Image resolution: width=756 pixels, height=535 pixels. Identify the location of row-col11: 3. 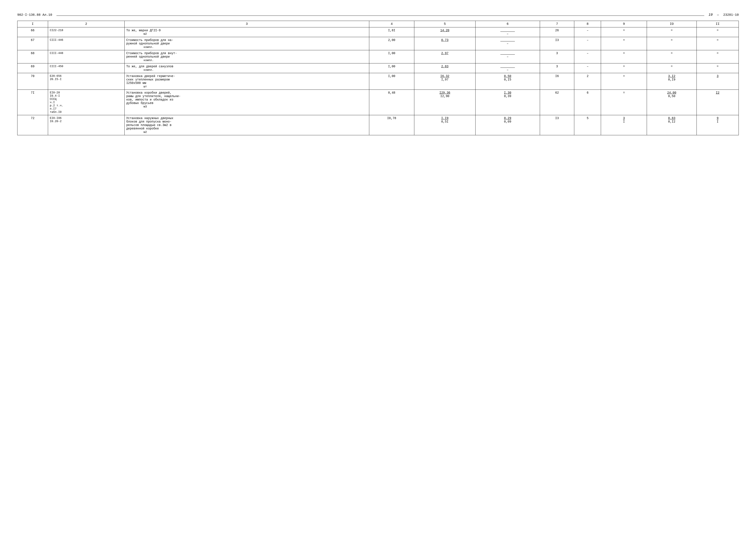
(717, 81).